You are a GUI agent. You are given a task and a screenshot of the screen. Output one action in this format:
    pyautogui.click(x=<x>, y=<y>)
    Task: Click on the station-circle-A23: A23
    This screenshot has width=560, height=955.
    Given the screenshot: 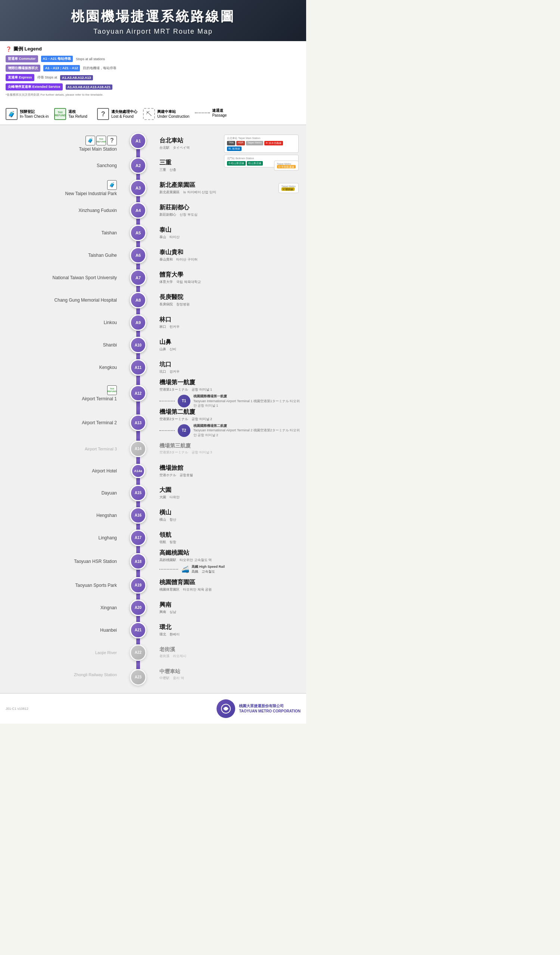 What is the action you would take?
    pyautogui.click(x=138, y=677)
    